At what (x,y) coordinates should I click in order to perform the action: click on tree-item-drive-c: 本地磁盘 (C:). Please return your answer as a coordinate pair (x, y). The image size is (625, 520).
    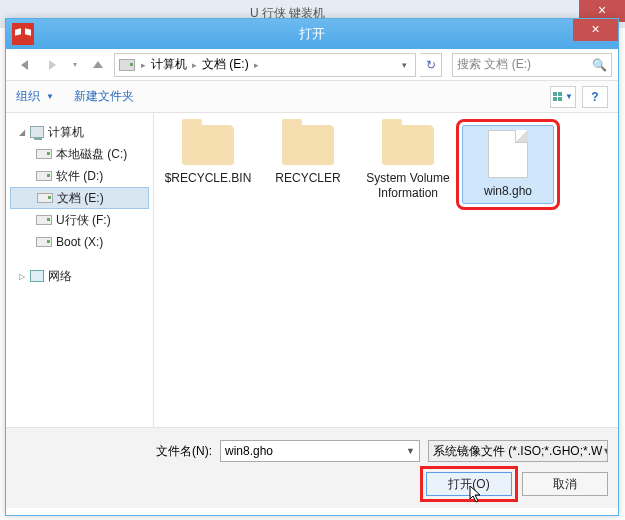
    Looking at the image, I should click on (80, 154).